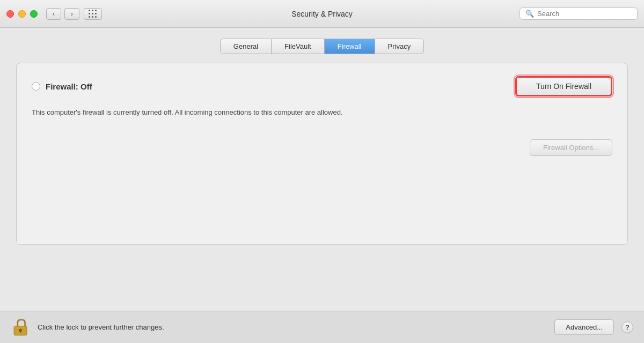  What do you see at coordinates (399, 46) in the screenshot?
I see `tab-privacy: Privacy` at bounding box center [399, 46].